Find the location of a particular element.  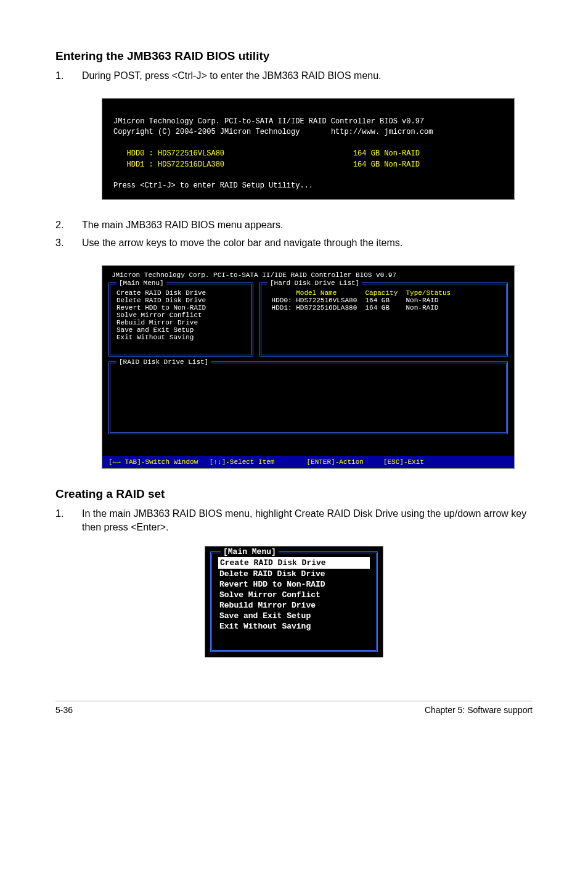

bios-drive-row: HDD0: HDS722516VLSA80 164 GB Non-RAID is located at coordinates (383, 300).